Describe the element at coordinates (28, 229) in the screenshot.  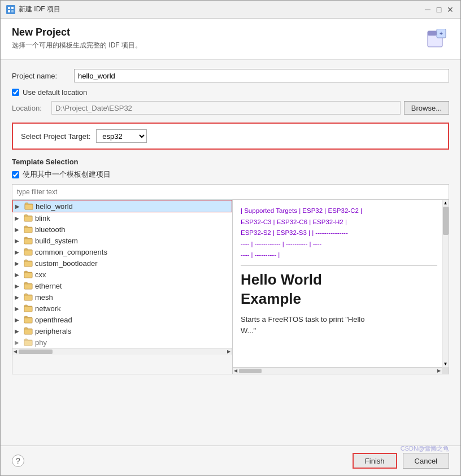
I see `folder-icon-bluetooth` at that location.